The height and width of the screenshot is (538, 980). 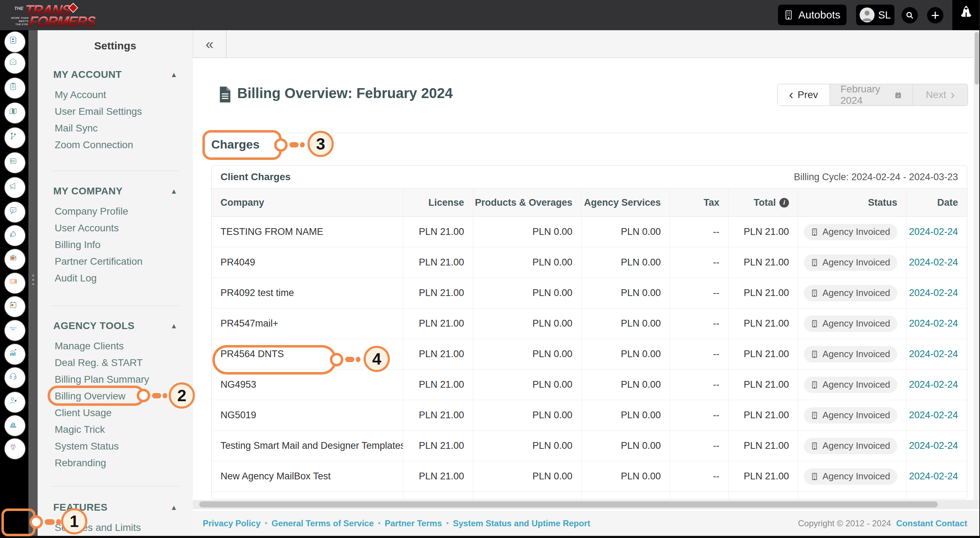 I want to click on thumbs-up-icon, so click(x=15, y=236).